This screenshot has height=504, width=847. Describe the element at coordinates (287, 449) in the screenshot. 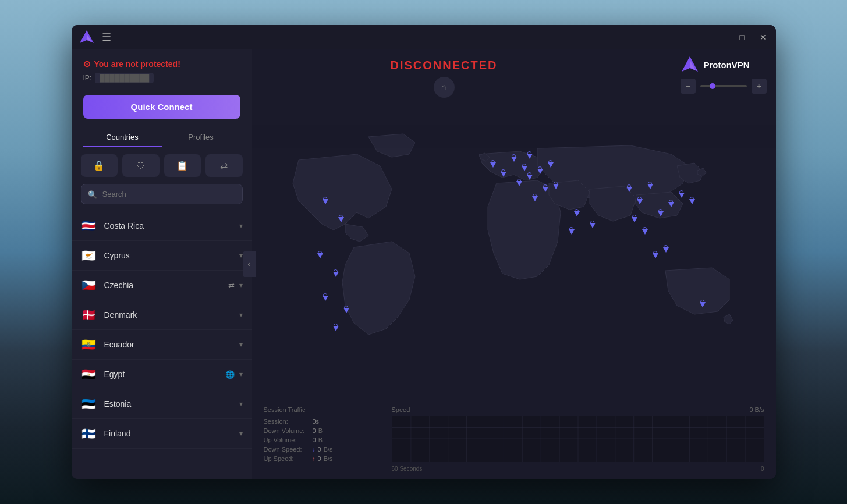

I see `down-speed-label: Down Speed:` at that location.